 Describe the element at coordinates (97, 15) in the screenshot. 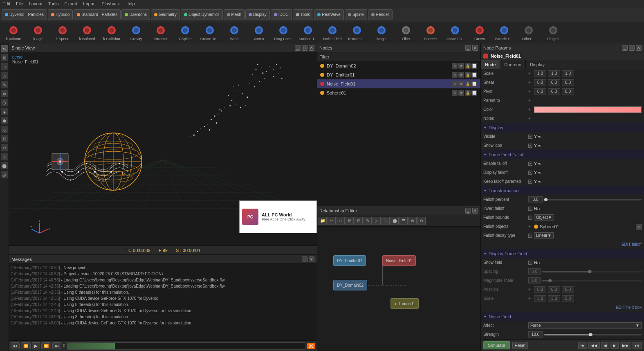

I see `toolbar-btn-2: Standard - Particles` at that location.